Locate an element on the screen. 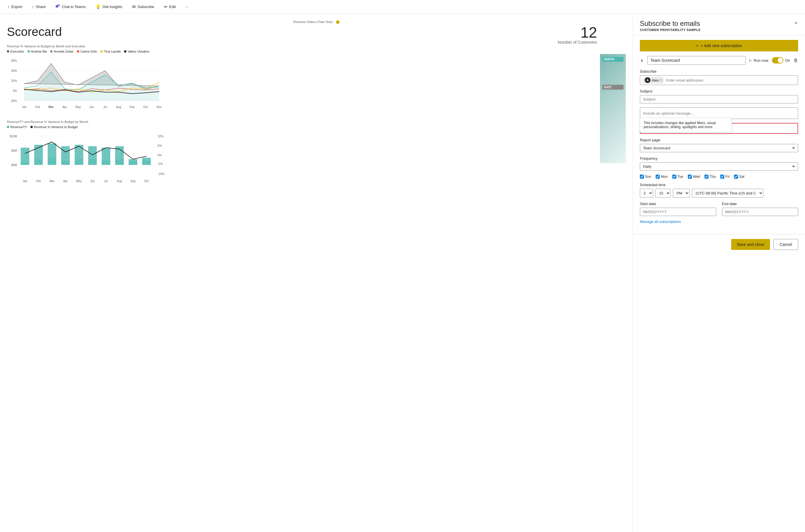 This screenshot has height=532, width=805. legend-label-executive: Executive is located at coordinates (17, 52).